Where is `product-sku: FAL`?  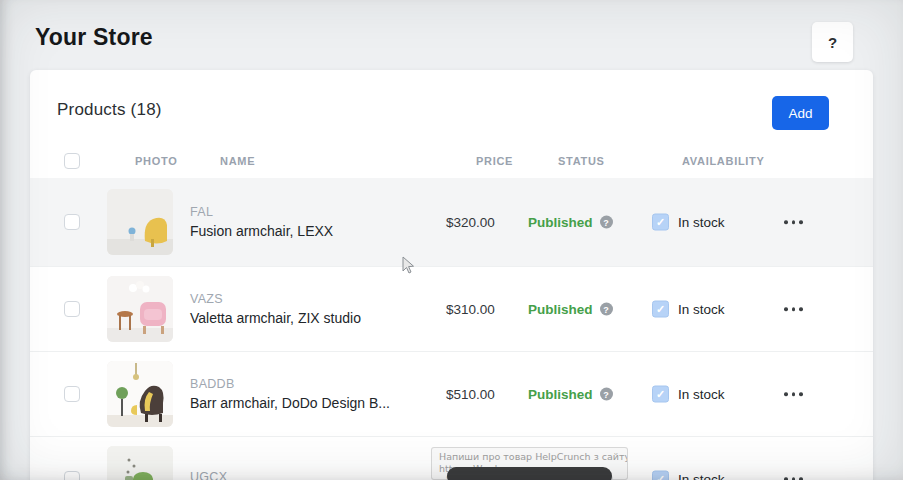 product-sku: FAL is located at coordinates (262, 212).